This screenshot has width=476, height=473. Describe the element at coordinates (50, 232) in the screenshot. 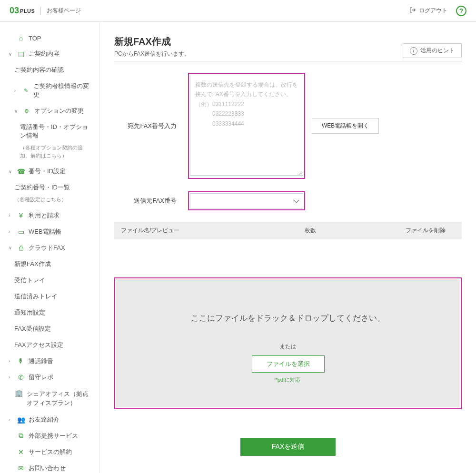

I see `nav-web-book: ›▭WEB電話帳` at that location.